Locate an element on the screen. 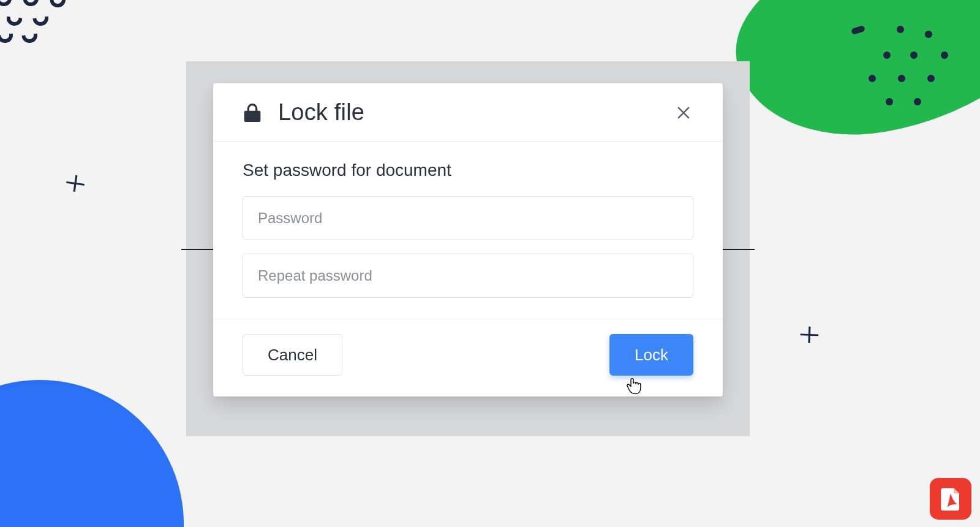 The image size is (980, 527). lock-button: Lock is located at coordinates (652, 355).